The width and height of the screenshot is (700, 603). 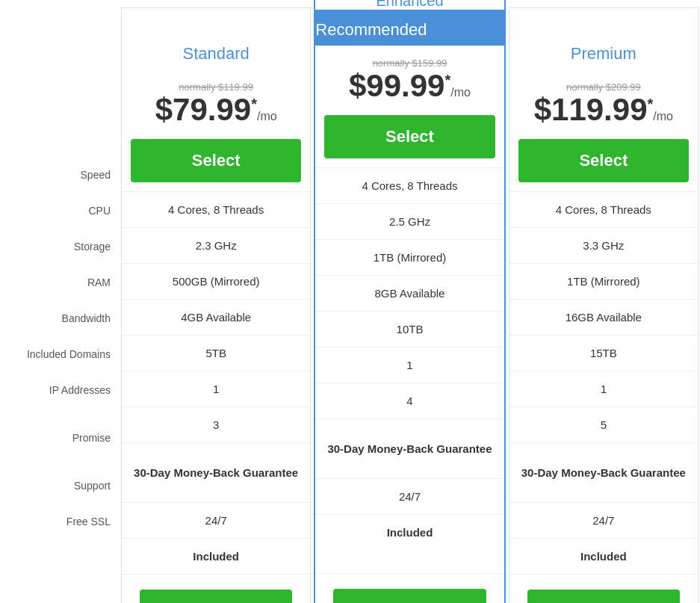 What do you see at coordinates (216, 317) in the screenshot?
I see `feature-ram: 4GB Available` at bounding box center [216, 317].